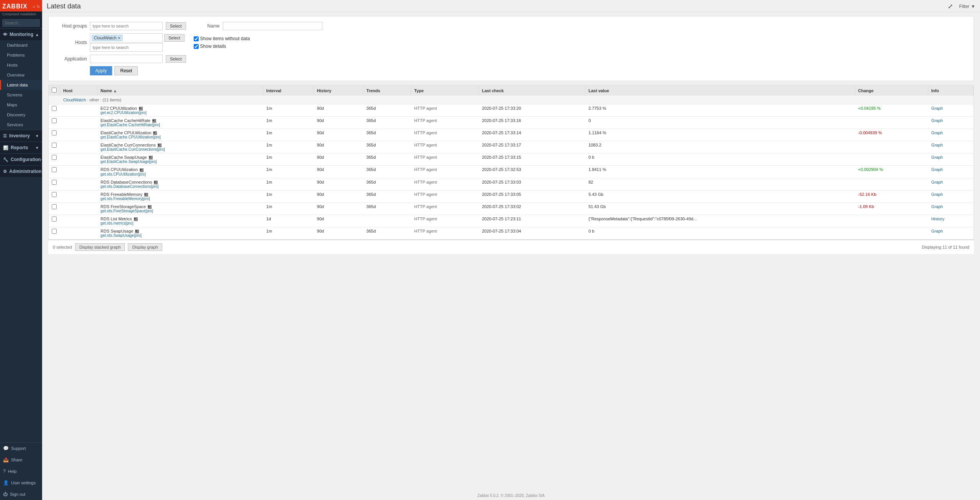 The height and width of the screenshot is (500, 980). Describe the element at coordinates (181, 223) in the screenshot. I see `item-key-link-9: get.rds.metrics[pro]` at that location.